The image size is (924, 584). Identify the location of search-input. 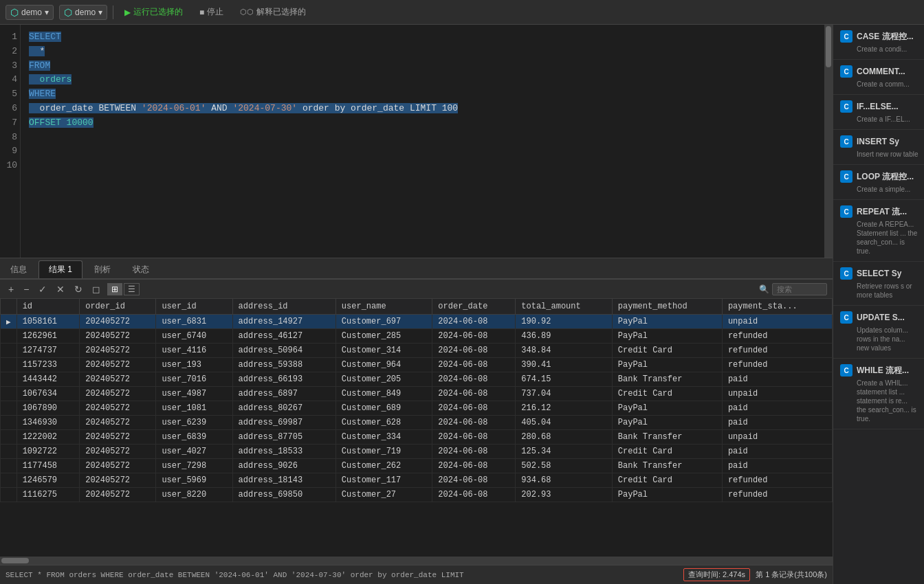
(800, 289).